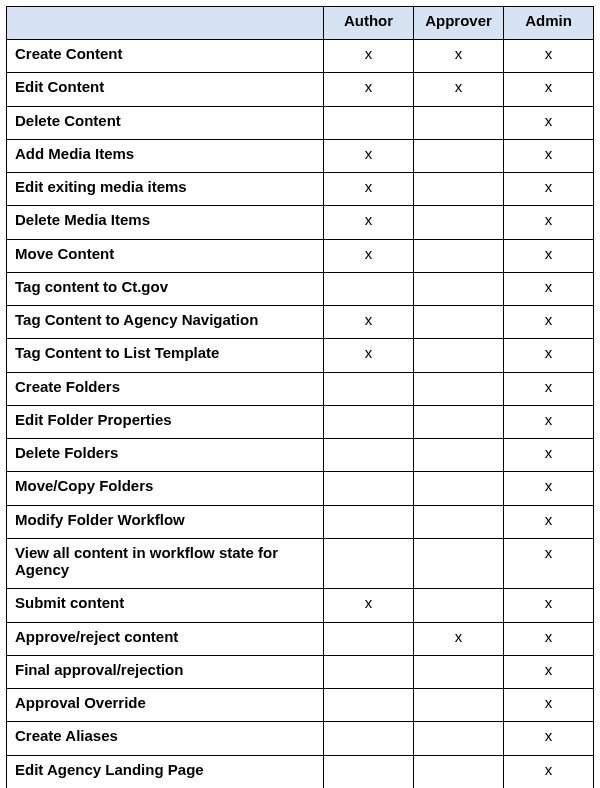 The width and height of the screenshot is (600, 788). I want to click on row-label: Edit Agency Landing Page, so click(166, 772).